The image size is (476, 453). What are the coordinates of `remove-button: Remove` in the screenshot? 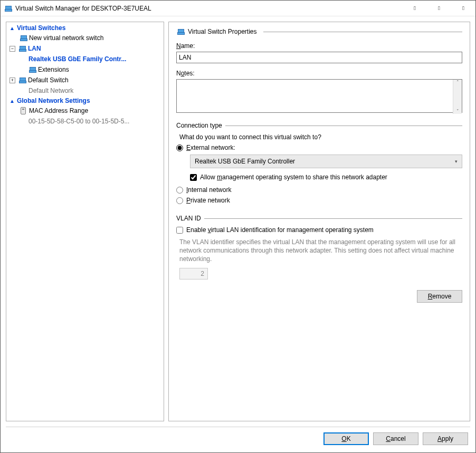 It's located at (440, 296).